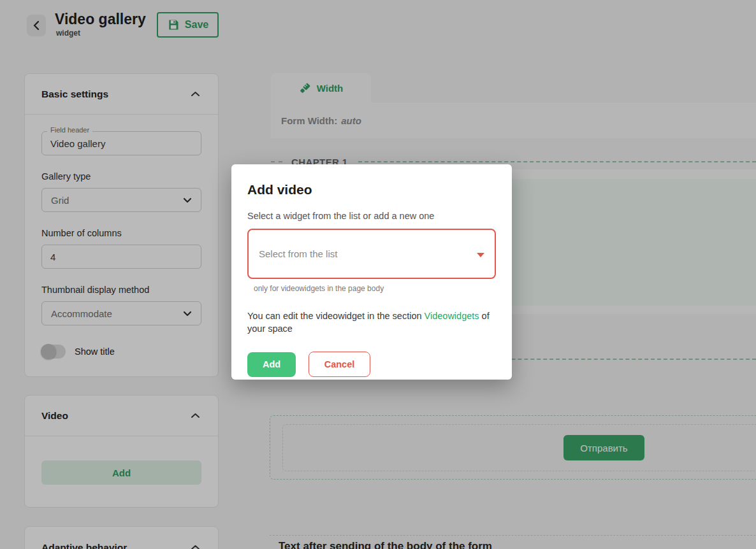  What do you see at coordinates (272, 364) in the screenshot?
I see `modal-add-button: Add` at bounding box center [272, 364].